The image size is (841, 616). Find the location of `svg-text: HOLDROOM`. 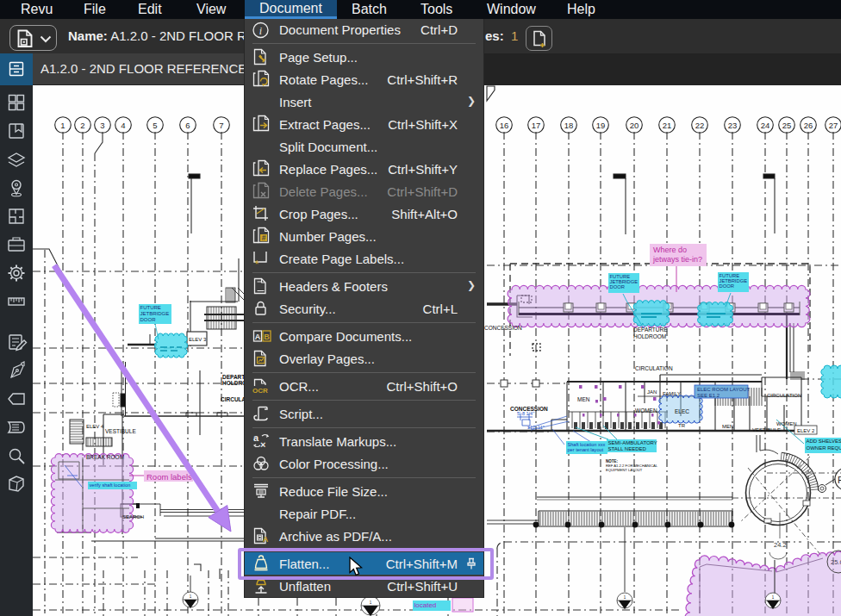

svg-text: HOLDROOM is located at coordinates (650, 336).